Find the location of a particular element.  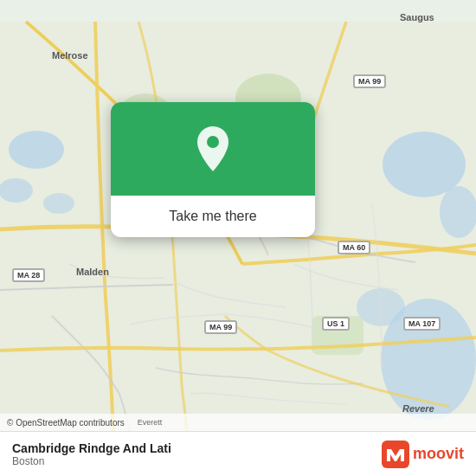

location-city: Boston is located at coordinates (92, 461).